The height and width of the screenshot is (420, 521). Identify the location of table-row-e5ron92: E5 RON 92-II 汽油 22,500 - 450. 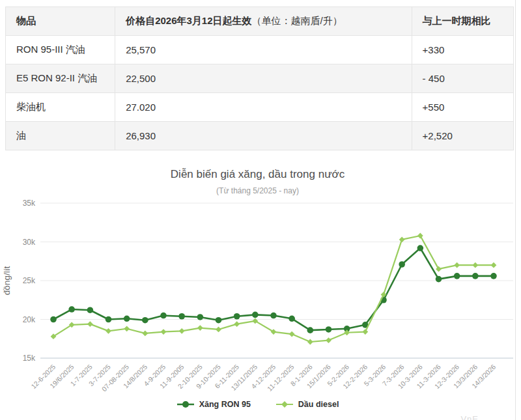
(260, 79).